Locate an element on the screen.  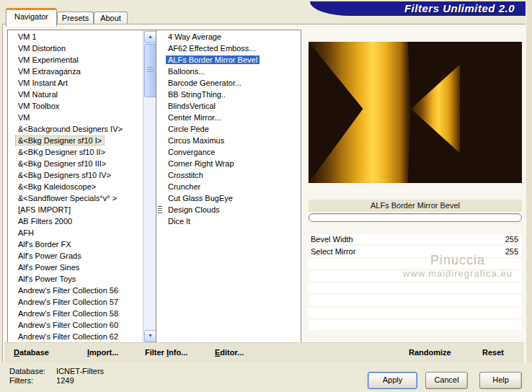
filter-item: AF62 Effected Emboss... is located at coordinates (229, 48).